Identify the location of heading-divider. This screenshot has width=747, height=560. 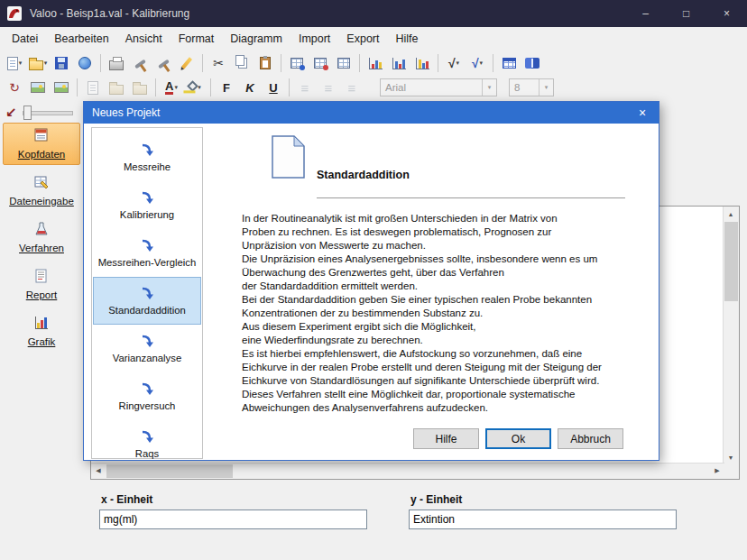
(471, 198).